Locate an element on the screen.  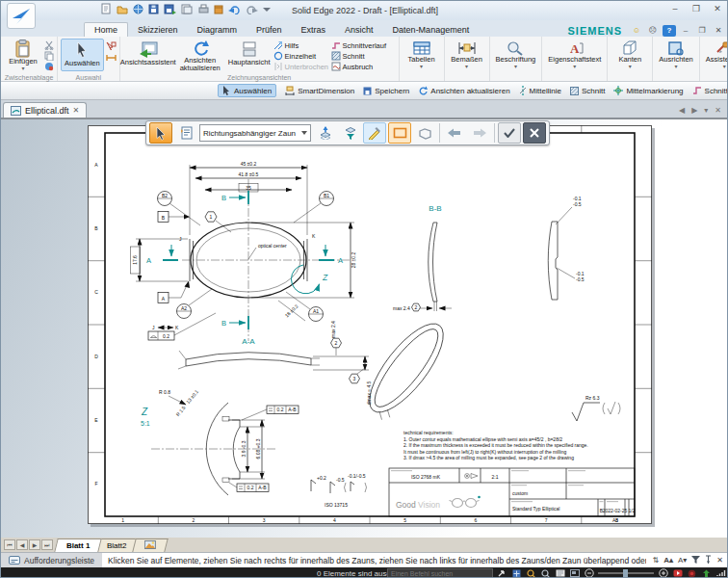
tab-diagramm: Diagramm is located at coordinates (218, 30).